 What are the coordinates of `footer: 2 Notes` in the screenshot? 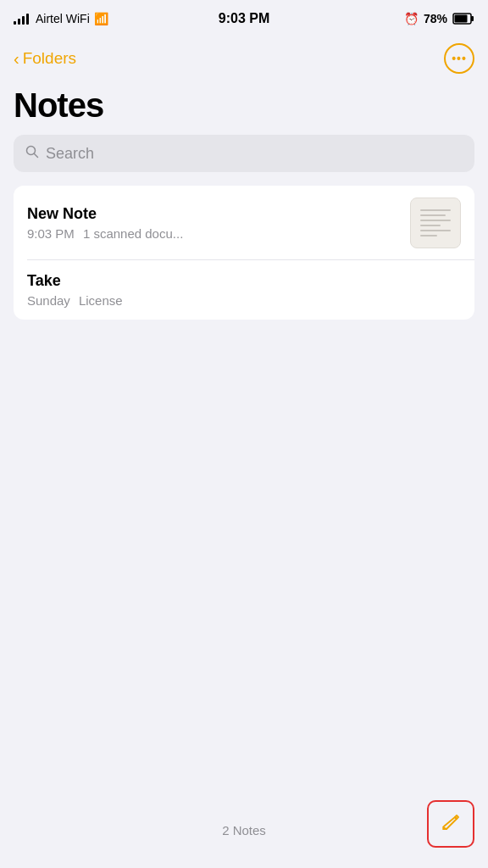 It's located at (244, 831).